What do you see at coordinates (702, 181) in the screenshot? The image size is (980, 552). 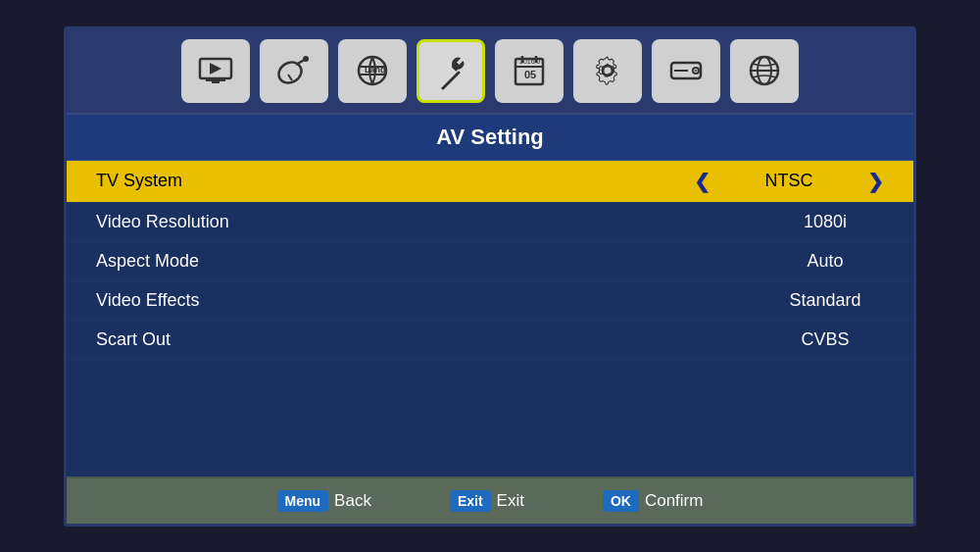 I see `arrow-left-tv-system: ❮` at bounding box center [702, 181].